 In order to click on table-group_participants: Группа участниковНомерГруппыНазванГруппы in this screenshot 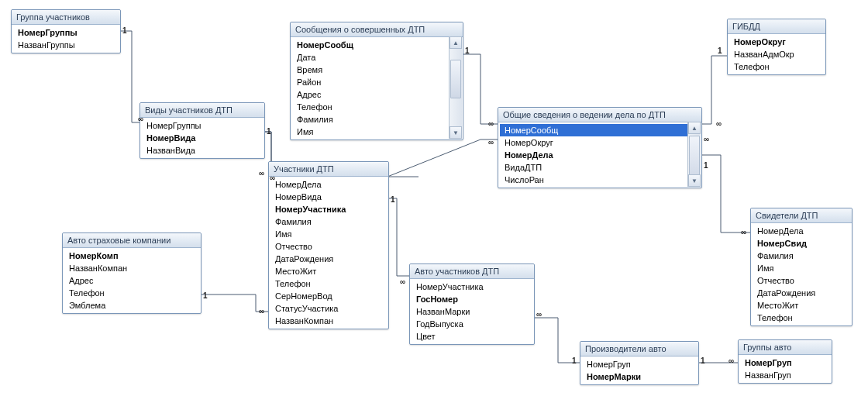, I will do `click(66, 31)`.